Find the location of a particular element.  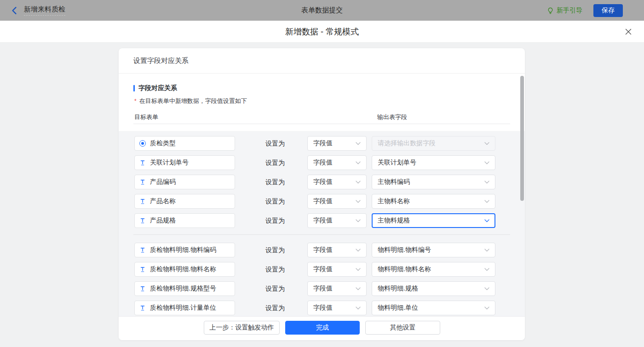

target-field-label: 产品名称 is located at coordinates (163, 201).